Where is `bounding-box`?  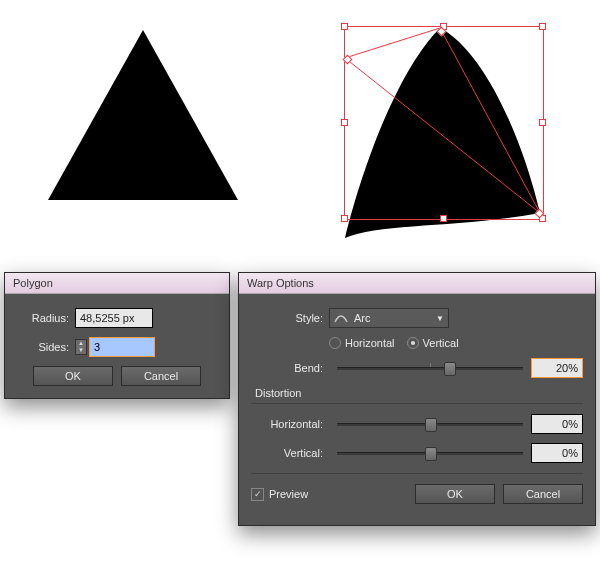
bounding-box is located at coordinates (444, 123).